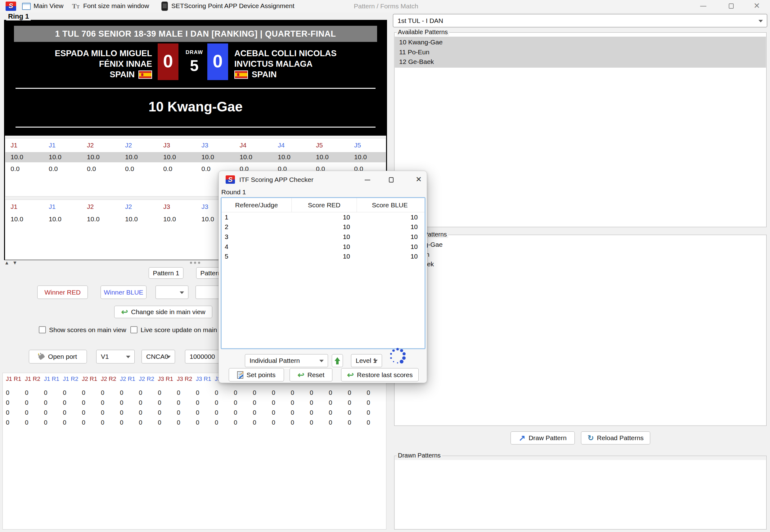 This screenshot has width=770, height=532. Describe the element at coordinates (323, 247) in the screenshot. I see `checker-table-row: 4 10 10` at that location.